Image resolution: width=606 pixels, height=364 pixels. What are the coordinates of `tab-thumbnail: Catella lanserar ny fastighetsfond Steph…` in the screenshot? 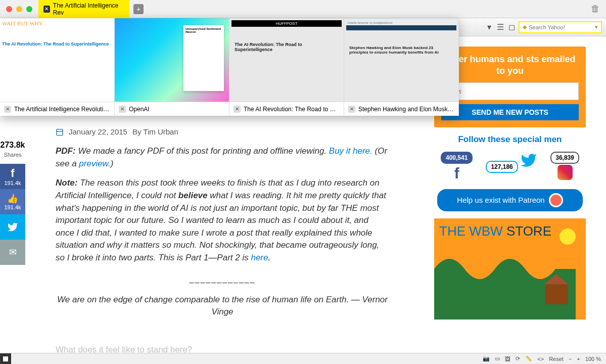 It's located at (401, 67).